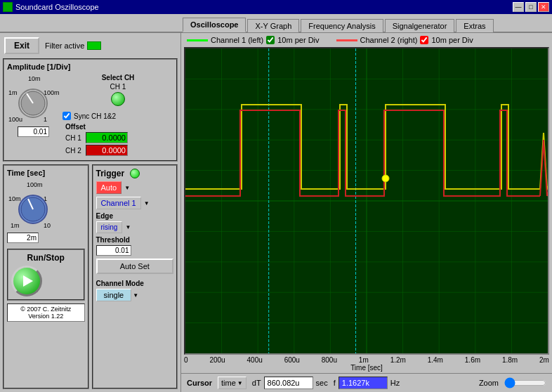  What do you see at coordinates (229, 383) in the screenshot?
I see `cursor-type-value: time` at bounding box center [229, 383].